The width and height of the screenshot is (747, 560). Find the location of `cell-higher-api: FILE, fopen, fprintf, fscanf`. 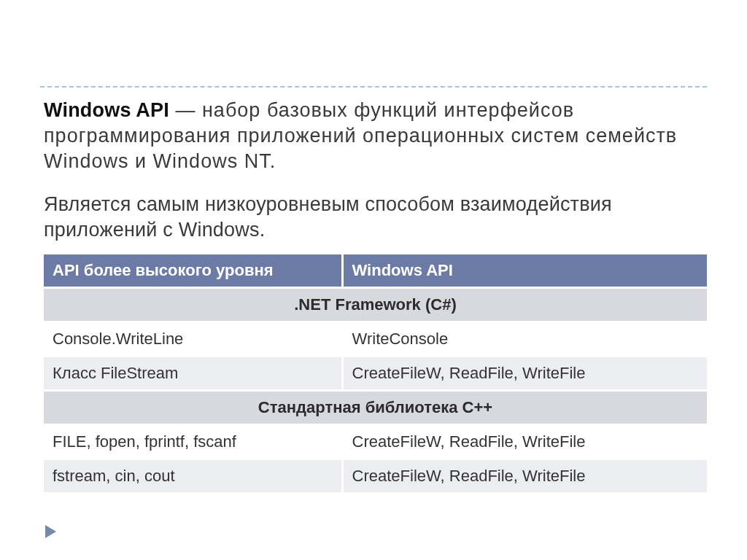

cell-higher-api: FILE, fopen, fprintf, fscanf is located at coordinates (193, 442).